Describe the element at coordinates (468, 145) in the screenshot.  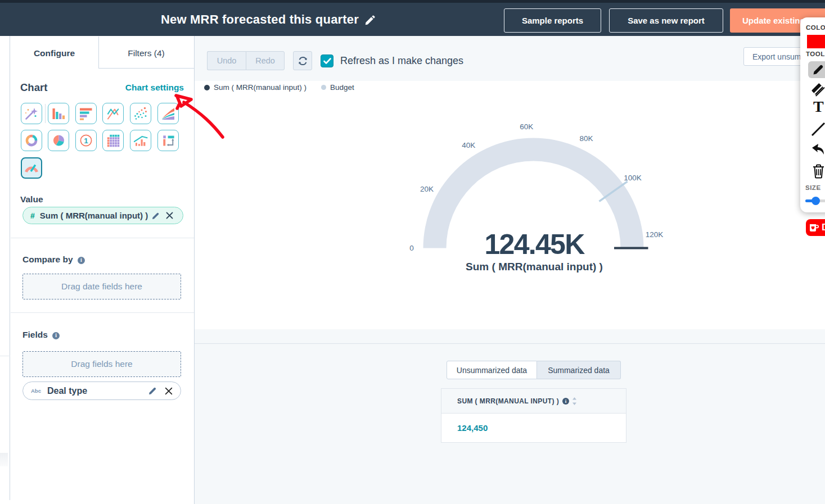
I see `svg-text: 40K` at that location.